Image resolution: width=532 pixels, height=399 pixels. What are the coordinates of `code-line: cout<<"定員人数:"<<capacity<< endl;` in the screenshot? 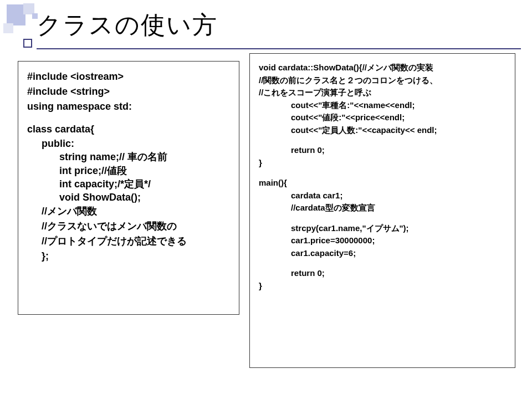 It's located at (382, 131).